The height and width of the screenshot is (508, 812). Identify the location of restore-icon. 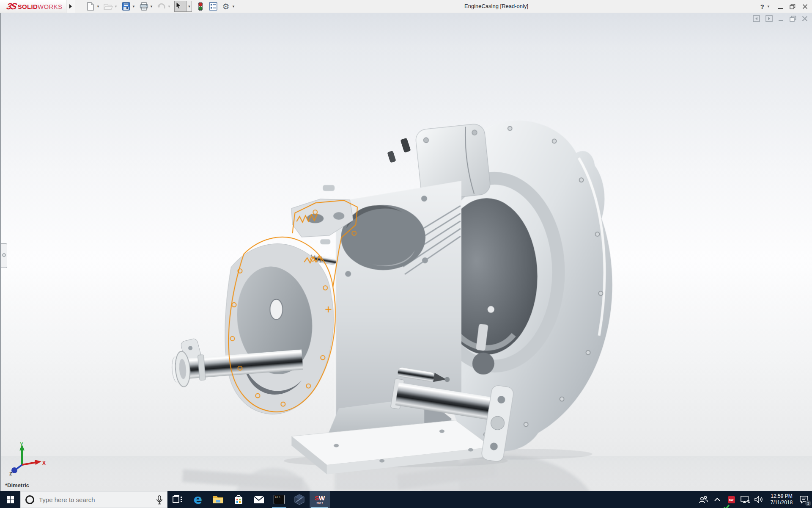
(793, 7).